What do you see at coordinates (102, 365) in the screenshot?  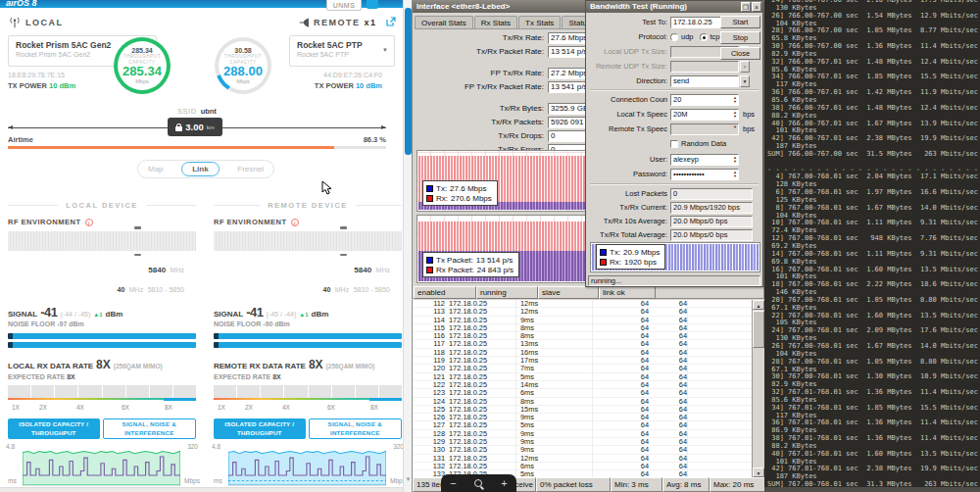 I see `rx-data-rate-title: LOCAL RX DATA RATE 8X (256QAM MIMO)` at bounding box center [102, 365].